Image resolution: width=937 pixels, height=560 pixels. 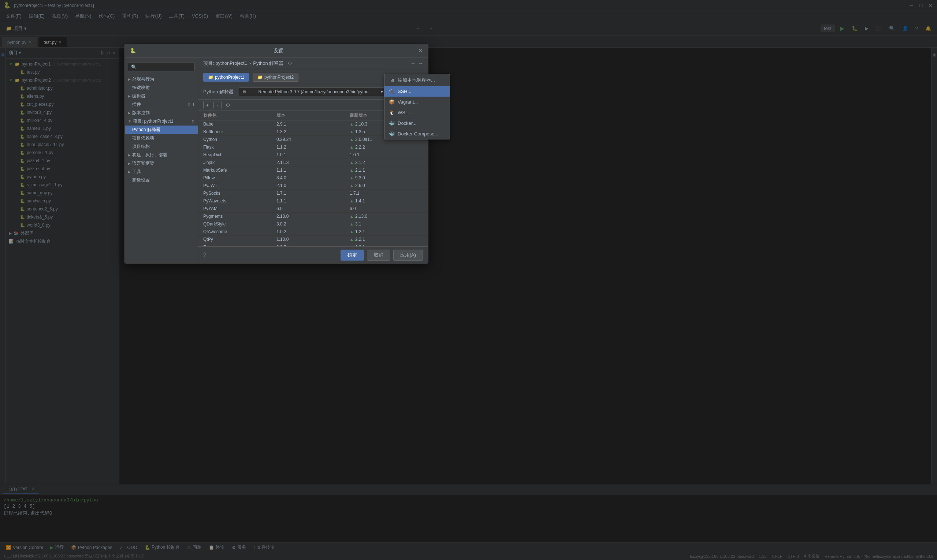 I want to click on table-row: HeapDict1.0.11.0.1, so click(x=313, y=155).